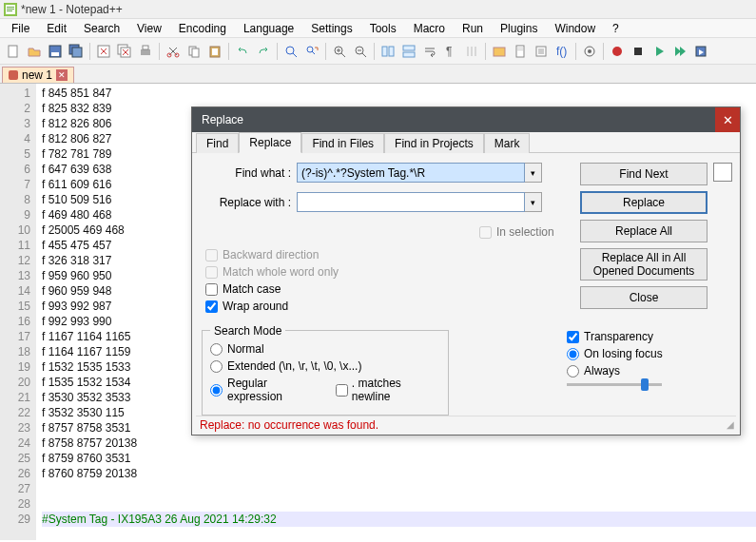  What do you see at coordinates (325, 390) in the screenshot?
I see `search-mode-regex: Regular expression . matches newline` at bounding box center [325, 390].